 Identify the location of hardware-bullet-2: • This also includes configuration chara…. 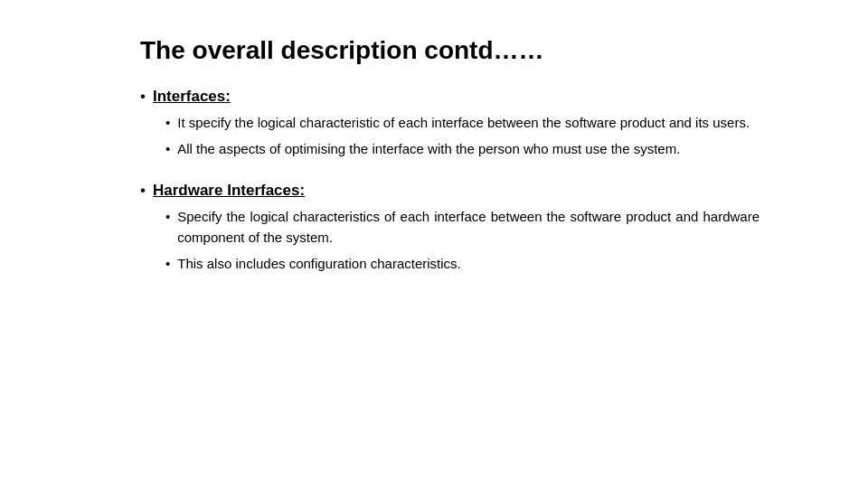
(463, 264).